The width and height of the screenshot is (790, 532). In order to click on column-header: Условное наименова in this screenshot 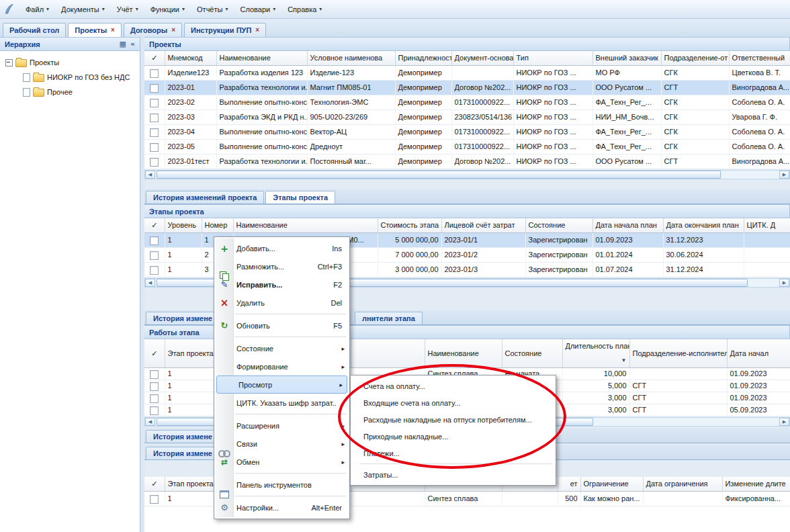, I will do `click(351, 58)`.